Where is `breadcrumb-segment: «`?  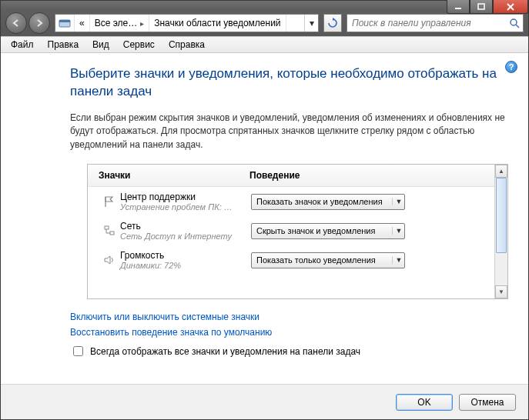 breadcrumb-segment: « is located at coordinates (82, 23).